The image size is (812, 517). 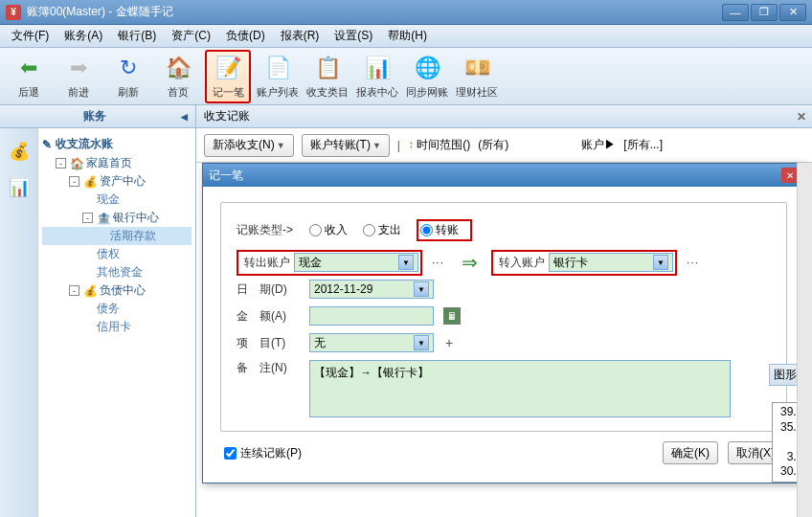 I want to click on out-account-box: 转出账户 现金▼, so click(x=329, y=262).